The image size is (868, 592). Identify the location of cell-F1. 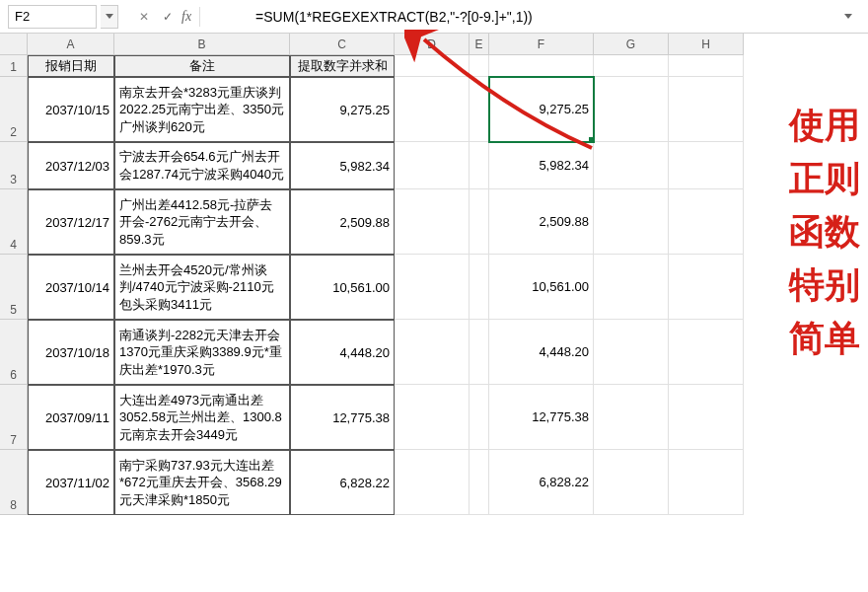
(542, 66).